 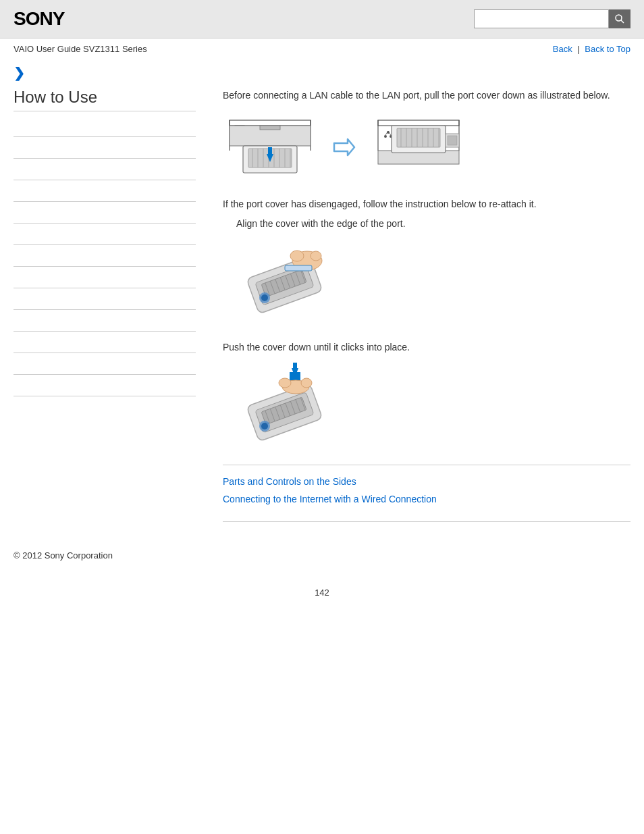 I want to click on divider-top, so click(x=427, y=465).